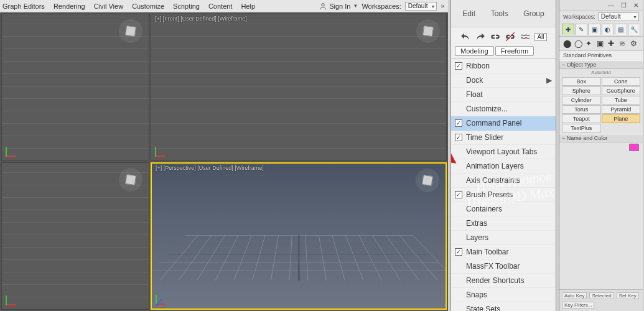 This screenshot has height=311, width=644. What do you see at coordinates (574, 296) in the screenshot?
I see `autokey-button: Auto Key` at bounding box center [574, 296].